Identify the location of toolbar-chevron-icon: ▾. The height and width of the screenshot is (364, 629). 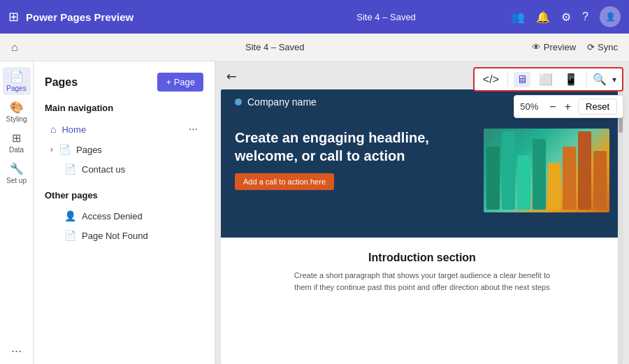
(614, 80).